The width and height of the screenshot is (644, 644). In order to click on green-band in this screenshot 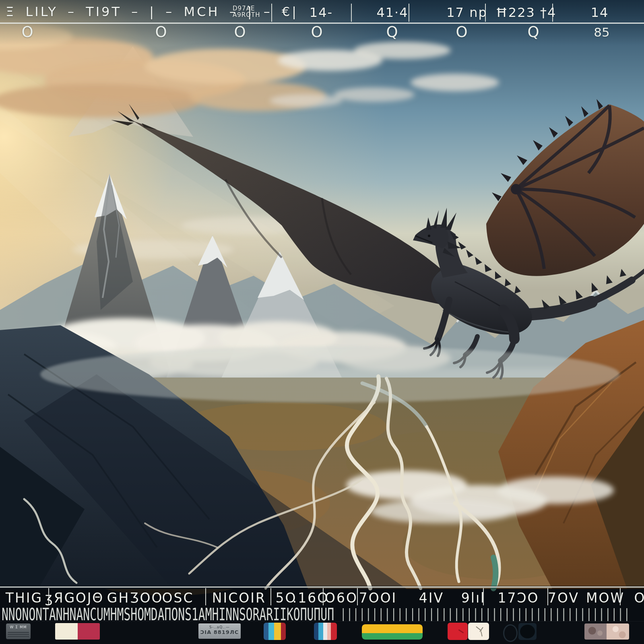, I will do `click(392, 636)`.